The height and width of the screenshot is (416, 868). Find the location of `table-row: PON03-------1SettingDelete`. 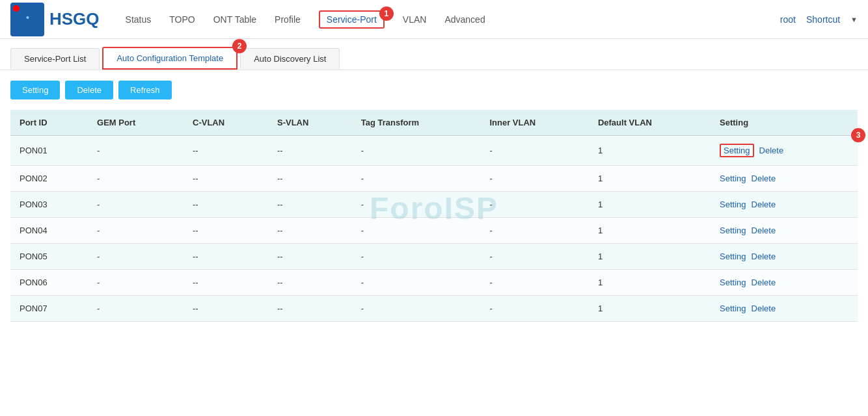

table-row: PON03-------1SettingDelete is located at coordinates (434, 205).